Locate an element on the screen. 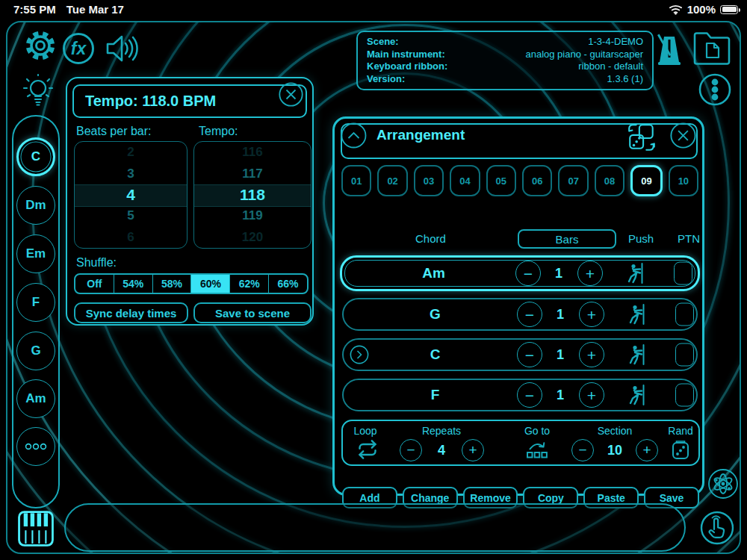 This screenshot has width=747, height=560. bars-value: 1 is located at coordinates (560, 314).